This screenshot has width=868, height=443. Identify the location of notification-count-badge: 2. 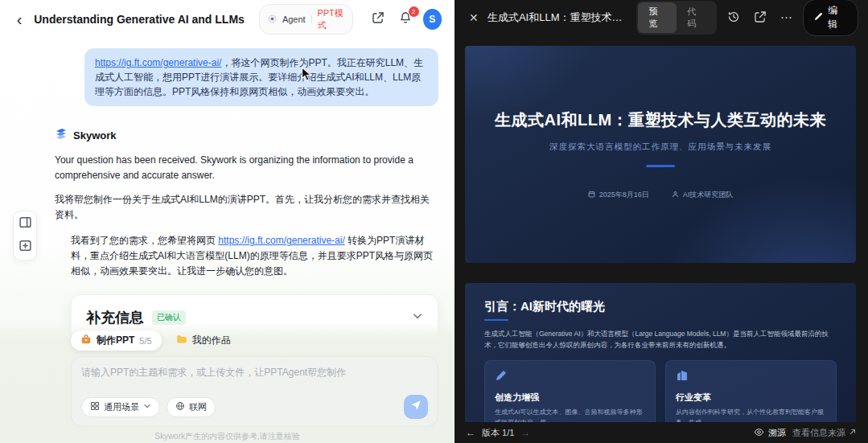
(413, 11).